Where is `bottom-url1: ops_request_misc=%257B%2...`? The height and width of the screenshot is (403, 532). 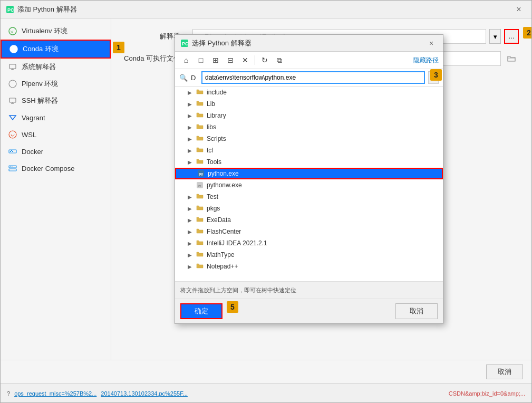
bottom-url1: ops_request_misc=%257B%2... is located at coordinates (55, 394).